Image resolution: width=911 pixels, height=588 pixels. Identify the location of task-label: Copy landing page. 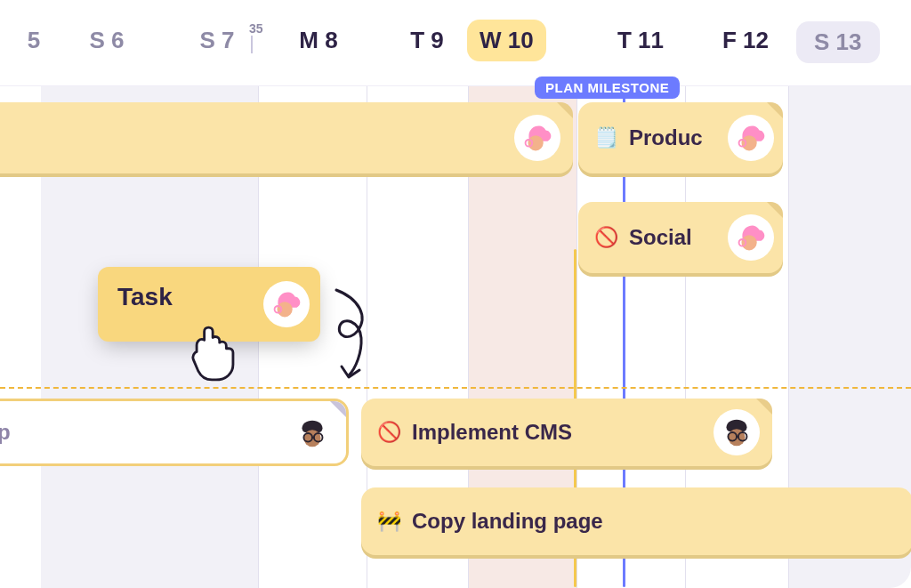
(507, 521).